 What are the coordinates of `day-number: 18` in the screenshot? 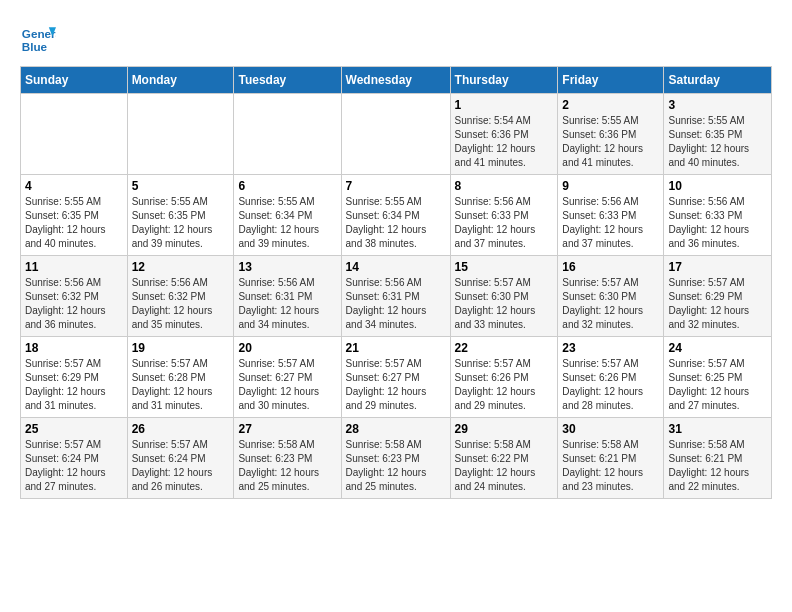 It's located at (74, 348).